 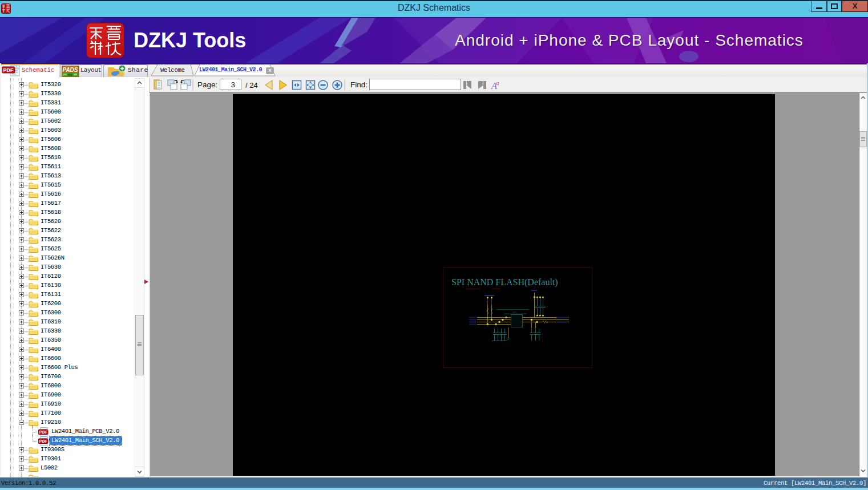 I want to click on svg-text: PADS, so click(x=70, y=70).